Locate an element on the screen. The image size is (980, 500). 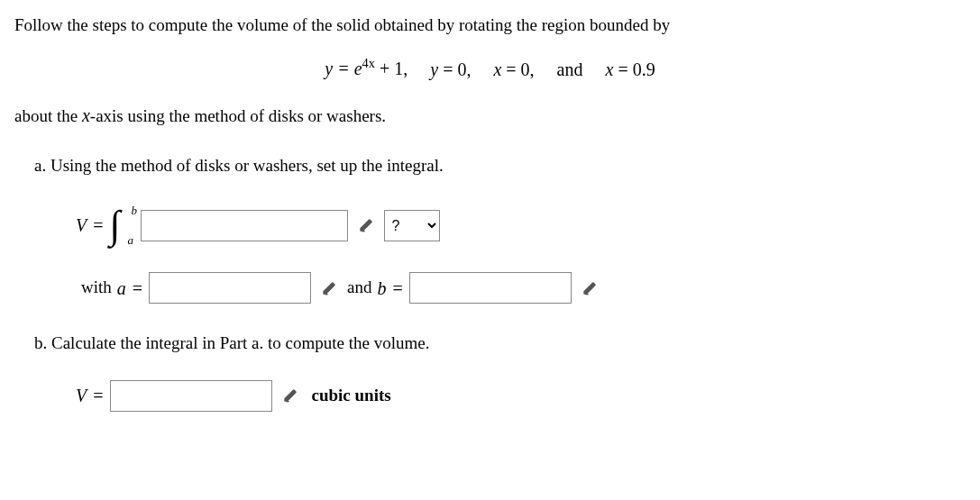
b-value-input is located at coordinates (490, 288).